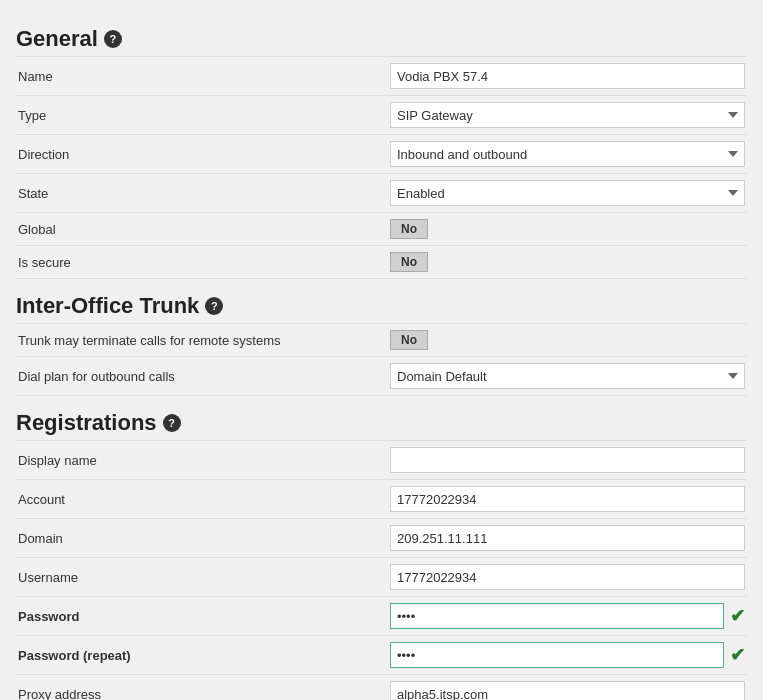 Image resolution: width=763 pixels, height=700 pixels. I want to click on trunk-terminate-row: Trunk may terminate calls for remote sys…, so click(382, 340).